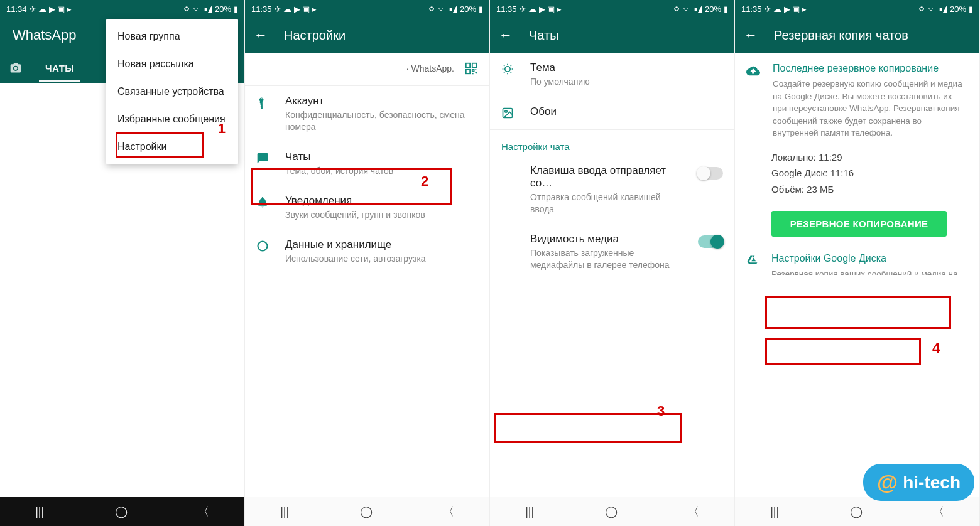  What do you see at coordinates (859, 223) in the screenshot?
I see `backup-button: РЕЗЕРВНОЕ КОПИРОВАНИЕ` at bounding box center [859, 223].